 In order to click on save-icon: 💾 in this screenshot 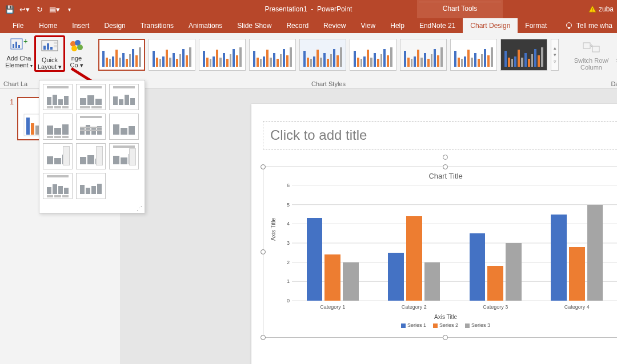, I will do `click(10, 9)`.